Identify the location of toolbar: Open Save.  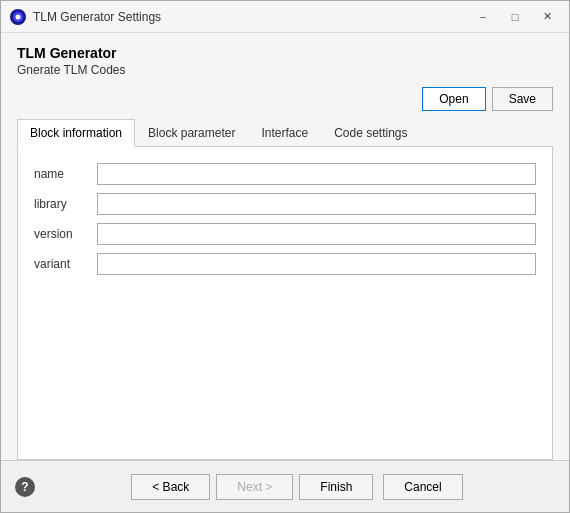
(285, 99).